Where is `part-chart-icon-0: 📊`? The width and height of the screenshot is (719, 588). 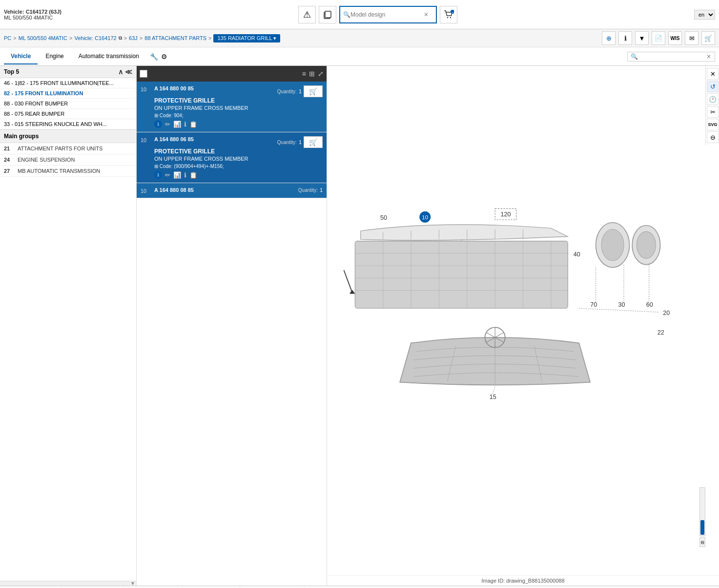 part-chart-icon-0: 📊 is located at coordinates (177, 124).